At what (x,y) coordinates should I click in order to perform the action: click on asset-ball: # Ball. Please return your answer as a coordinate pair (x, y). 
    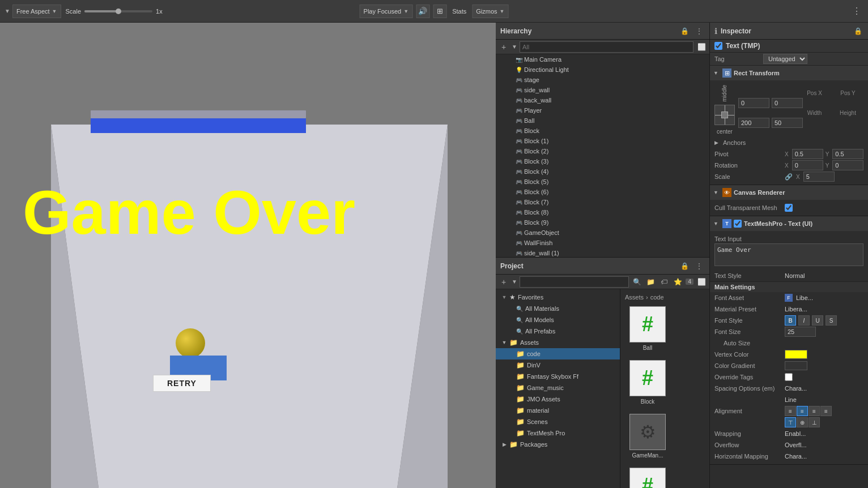
    Looking at the image, I should click on (648, 328).